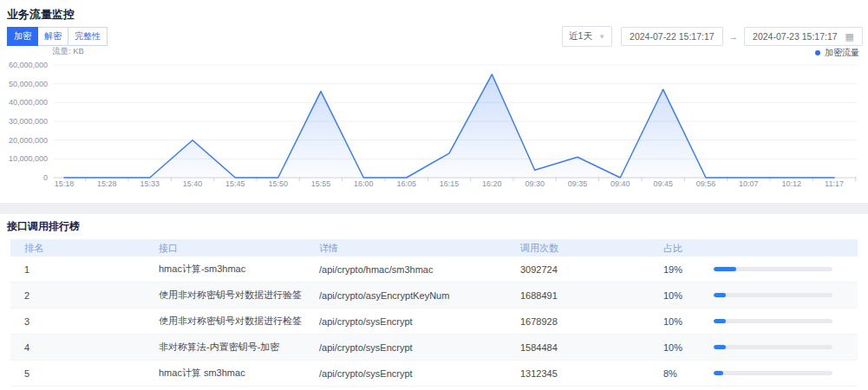 Image resolution: width=868 pixels, height=390 pixels. I want to click on x-tick-label: 09:35, so click(578, 184).